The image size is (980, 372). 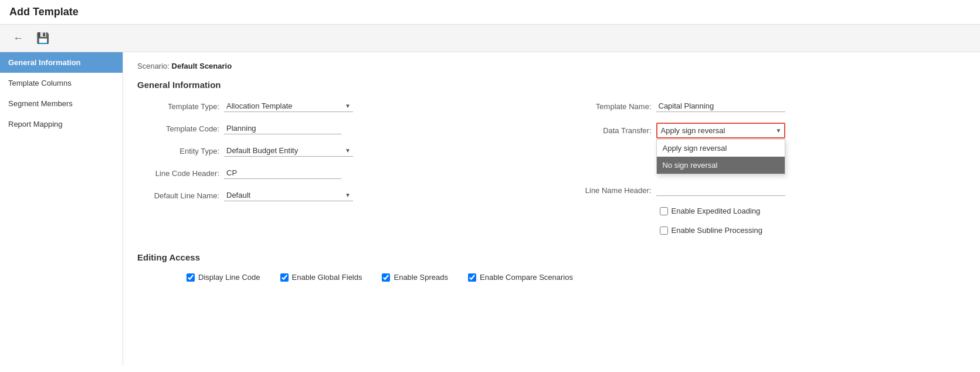 What do you see at coordinates (768, 168) in the screenshot?
I see `form-right: Template Name: Data Transfer: Apply sign…` at bounding box center [768, 168].